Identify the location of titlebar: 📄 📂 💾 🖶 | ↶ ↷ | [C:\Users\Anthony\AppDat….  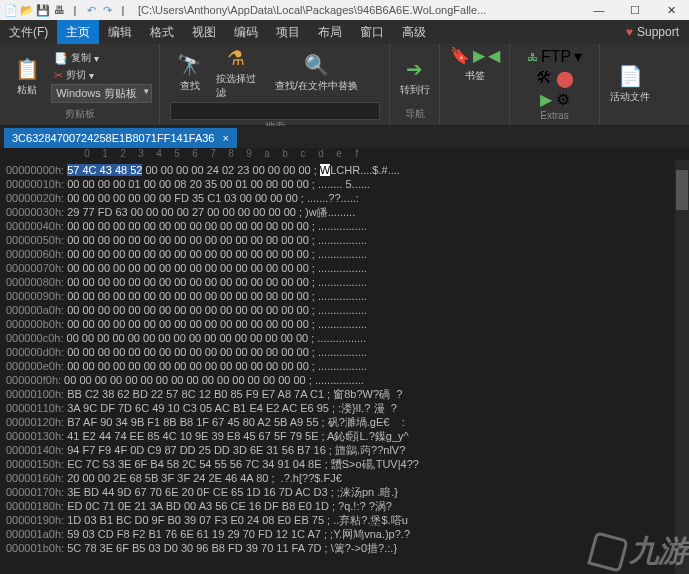
(344, 10).